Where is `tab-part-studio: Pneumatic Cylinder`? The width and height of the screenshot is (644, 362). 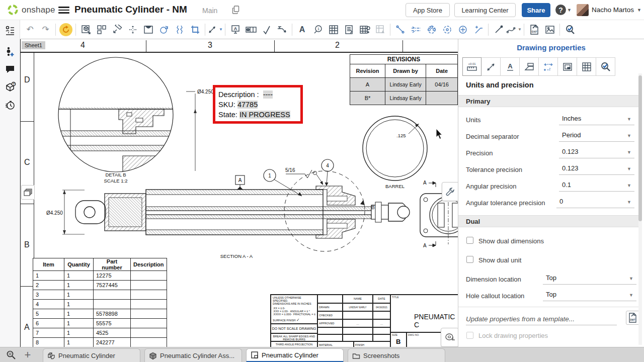 tab-part-studio: Pneumatic Cylinder is located at coordinates (92, 355).